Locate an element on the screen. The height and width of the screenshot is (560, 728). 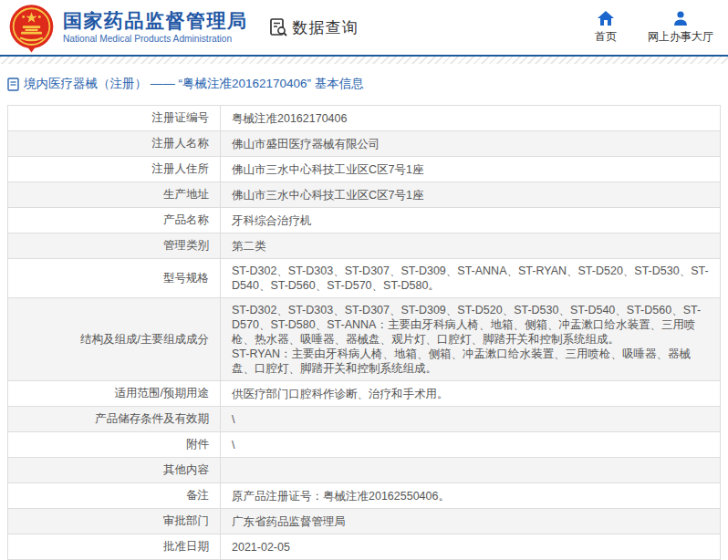
table-row: 适用范围/预期用途供医疗部门口腔科作诊断、治疗和手术用。 is located at coordinates (365, 394).